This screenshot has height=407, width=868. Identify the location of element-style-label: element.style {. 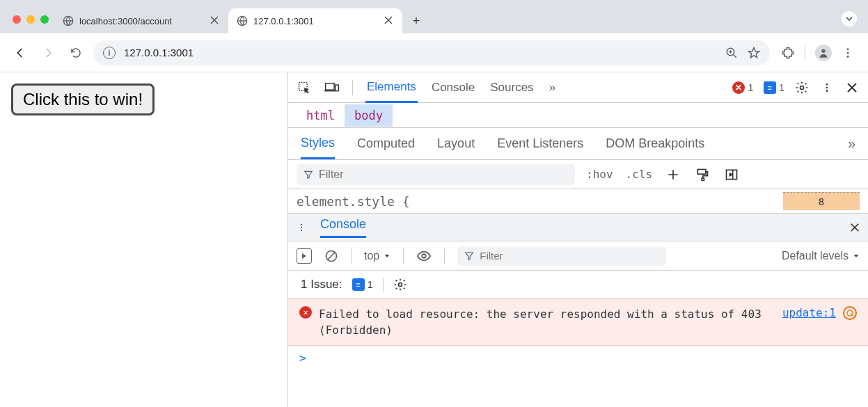
(354, 202).